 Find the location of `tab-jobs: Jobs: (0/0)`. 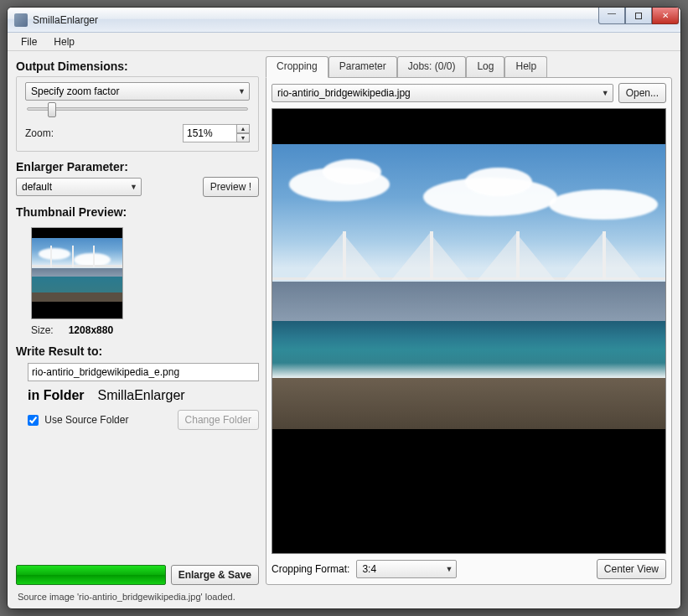

tab-jobs: Jobs: (0/0) is located at coordinates (432, 67).